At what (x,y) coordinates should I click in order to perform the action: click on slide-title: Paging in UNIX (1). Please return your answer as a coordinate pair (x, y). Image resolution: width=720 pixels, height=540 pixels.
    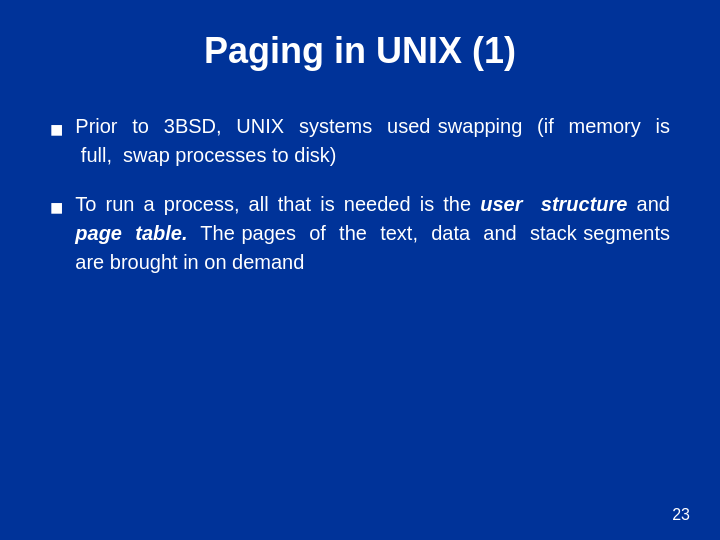
    Looking at the image, I should click on (360, 51).